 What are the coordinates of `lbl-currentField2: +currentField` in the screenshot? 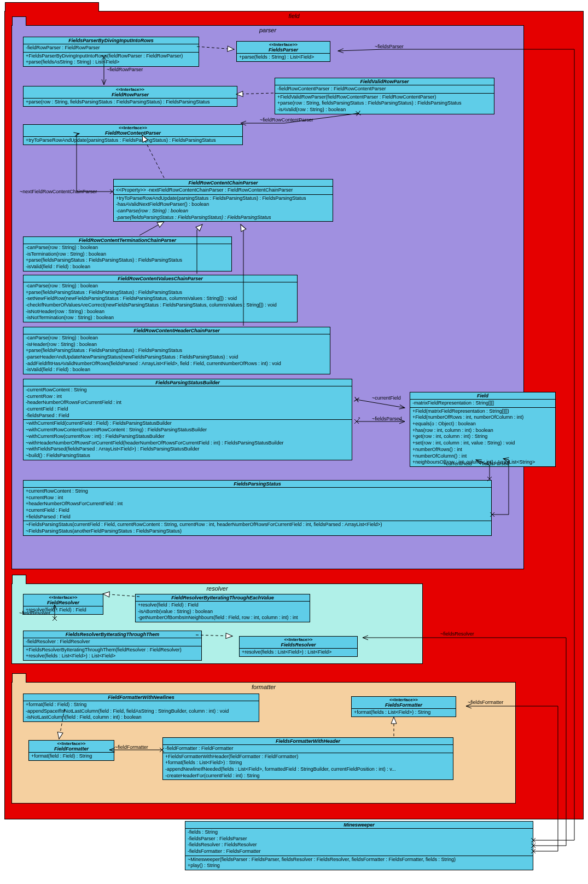 It's located at (457, 464).